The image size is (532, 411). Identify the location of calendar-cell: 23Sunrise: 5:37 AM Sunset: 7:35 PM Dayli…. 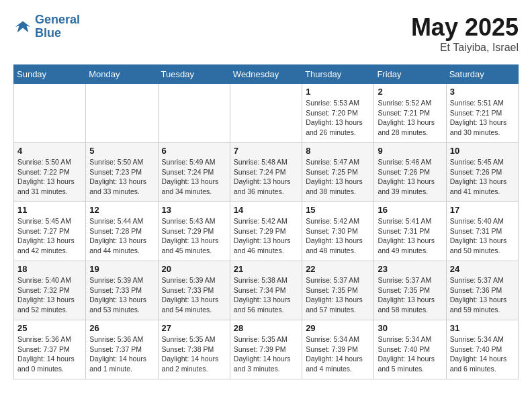
(410, 291).